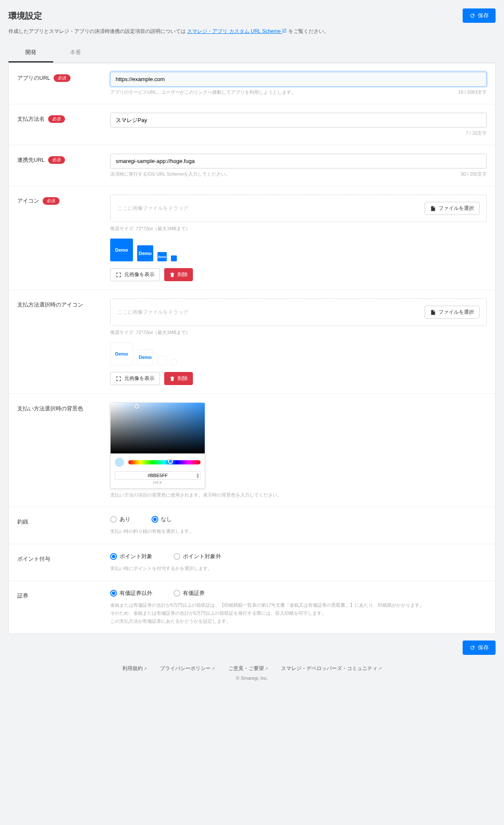 The height and width of the screenshot is (825, 504). I want to click on save-button-top: 保存, so click(479, 16).